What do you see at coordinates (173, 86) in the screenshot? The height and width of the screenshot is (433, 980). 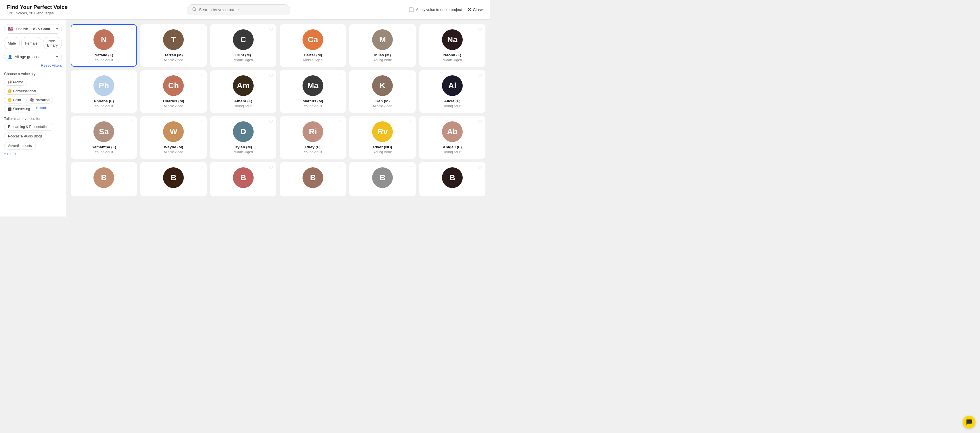 I see `avatar: Ch` at bounding box center [173, 86].